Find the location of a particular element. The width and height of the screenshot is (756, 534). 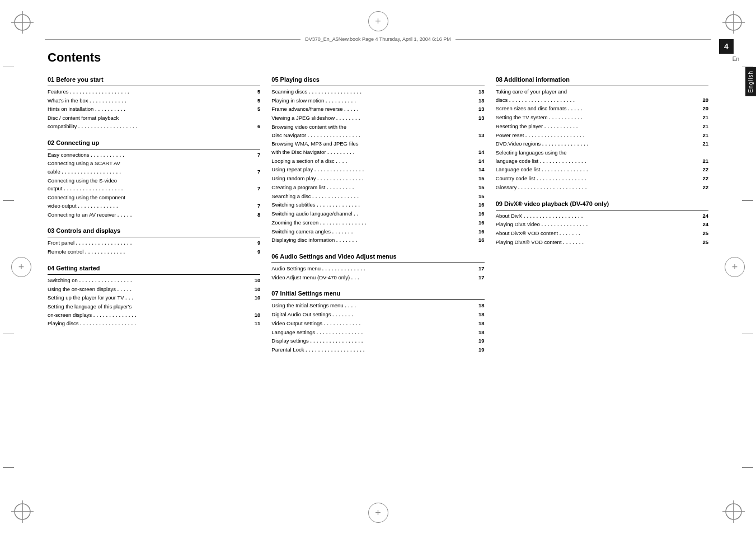

toc-entry: Disc / content format playback is located at coordinates (154, 119).